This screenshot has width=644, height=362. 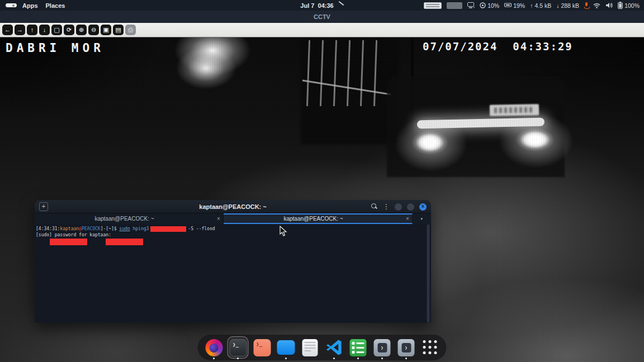 I want to click on up-icon: ↑, so click(x=32, y=30).